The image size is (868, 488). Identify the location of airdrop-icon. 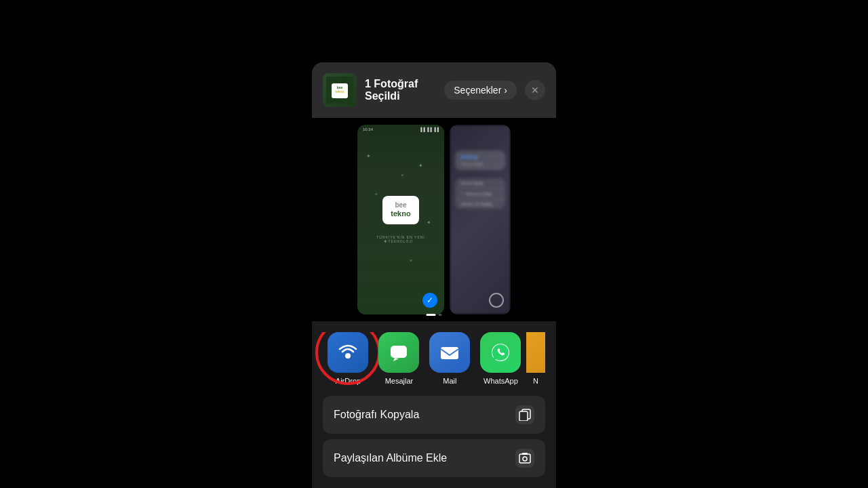
(348, 352).